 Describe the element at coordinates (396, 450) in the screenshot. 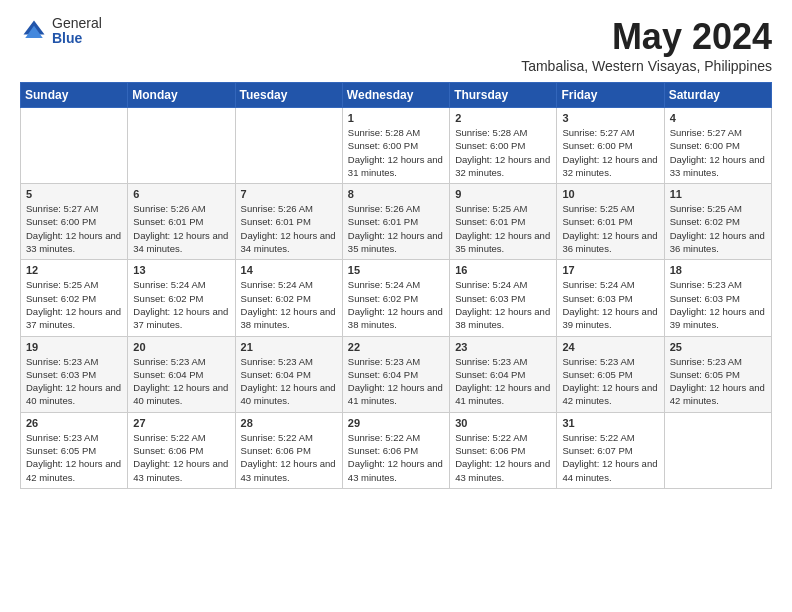

I see `calendar-cell: 29Sunrise: 5:22 AM Sunset: 6:06 PM Dayli…` at that location.